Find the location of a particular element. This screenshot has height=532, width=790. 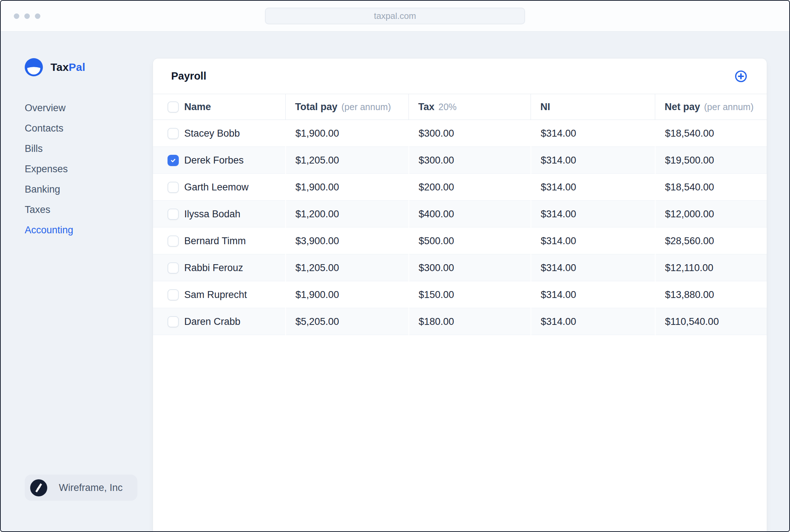

cell-total-pay: $3,900.00 is located at coordinates (347, 241).